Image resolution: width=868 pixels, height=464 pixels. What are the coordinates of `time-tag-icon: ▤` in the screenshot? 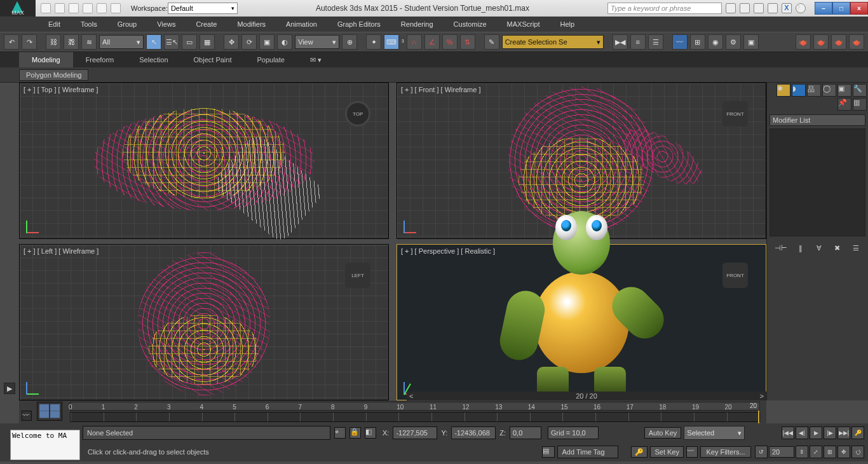 It's located at (548, 452).